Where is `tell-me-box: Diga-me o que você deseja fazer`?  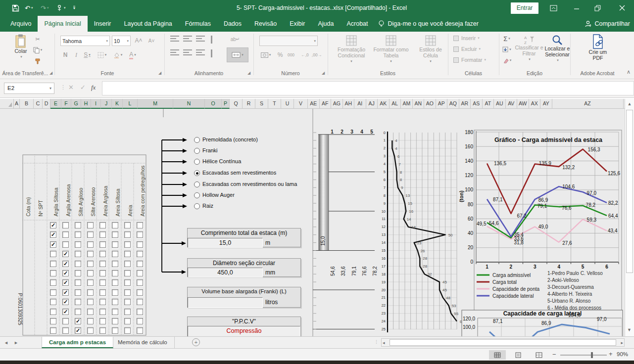
tell-me-box: Diga-me o que você deseja fazer is located at coordinates (428, 24).